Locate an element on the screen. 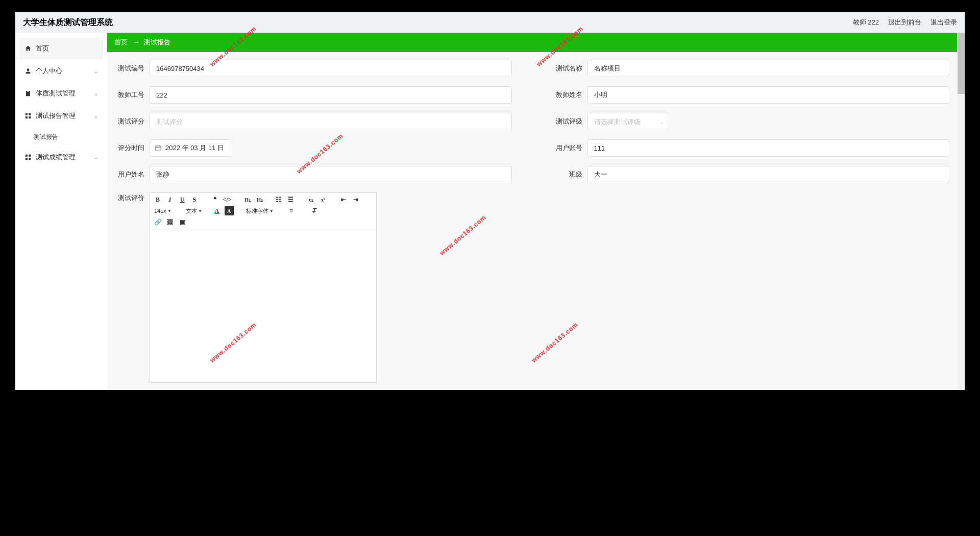 Image resolution: width=980 pixels, height=536 pixels. input-score-time is located at coordinates (191, 148).